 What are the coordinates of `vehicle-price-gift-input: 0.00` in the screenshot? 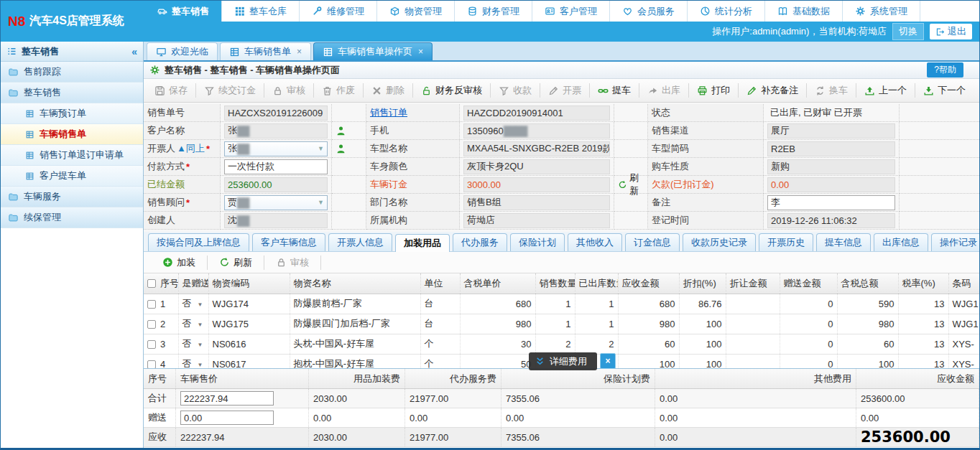 It's located at (227, 418).